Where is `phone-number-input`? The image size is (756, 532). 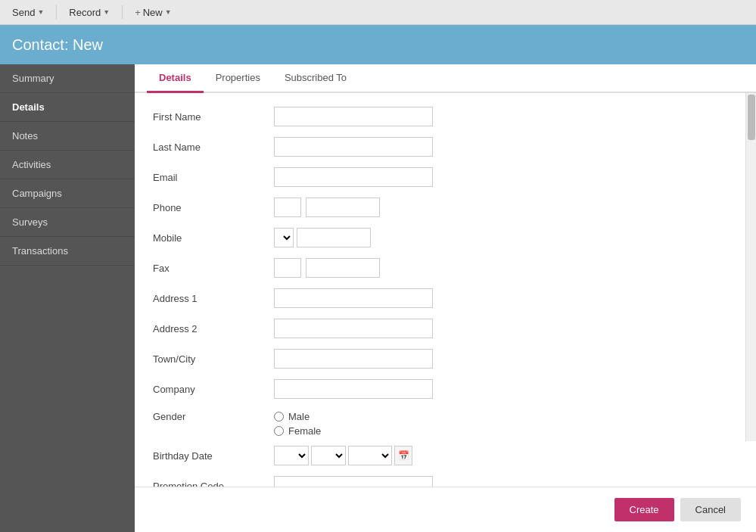 phone-number-input is located at coordinates (343, 207).